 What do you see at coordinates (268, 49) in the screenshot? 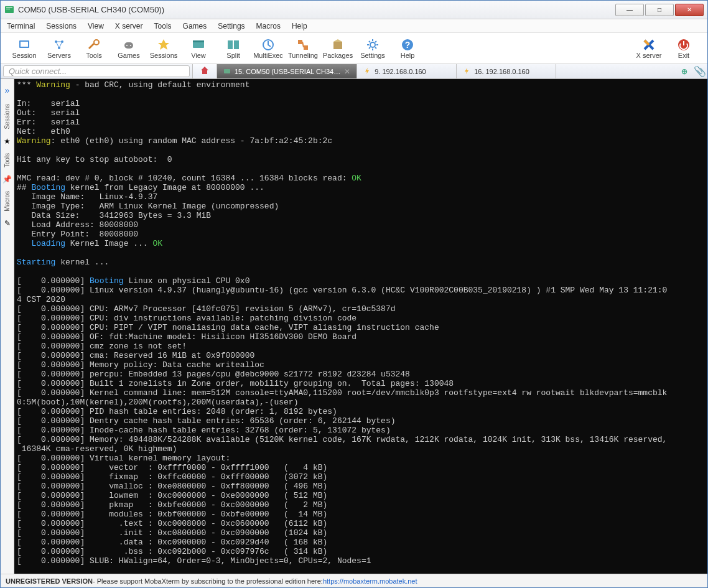
I see `toolbar-multiexec: MultiExec` at bounding box center [268, 49].